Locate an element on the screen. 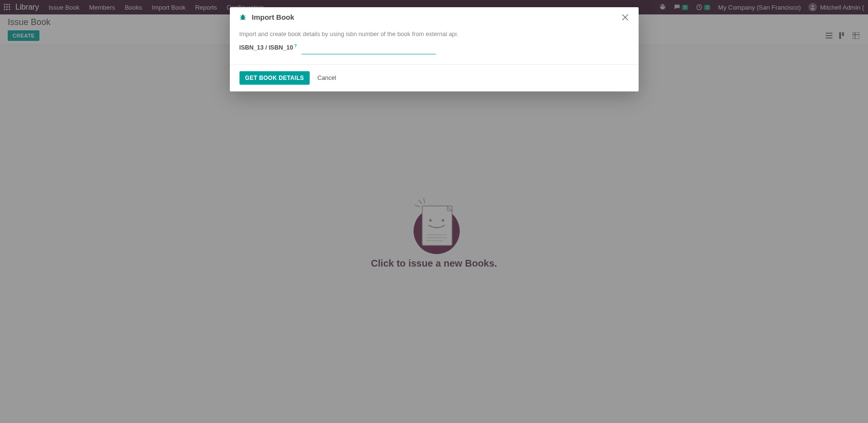 The height and width of the screenshot is (423, 868). bug-icon is located at coordinates (243, 17).